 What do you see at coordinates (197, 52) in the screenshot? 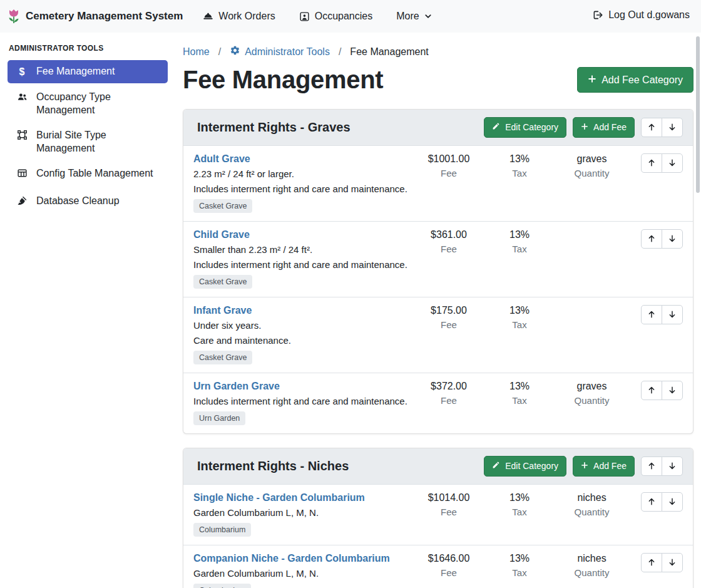
I see `breadcrumb-home-label: Home` at bounding box center [197, 52].